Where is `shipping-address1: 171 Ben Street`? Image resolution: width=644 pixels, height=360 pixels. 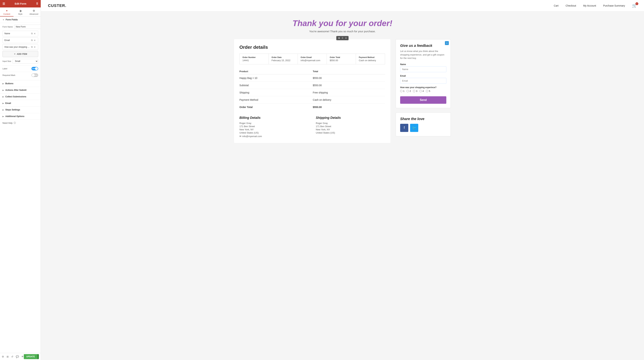 shipping-address1: 171 Ben Street is located at coordinates (350, 126).